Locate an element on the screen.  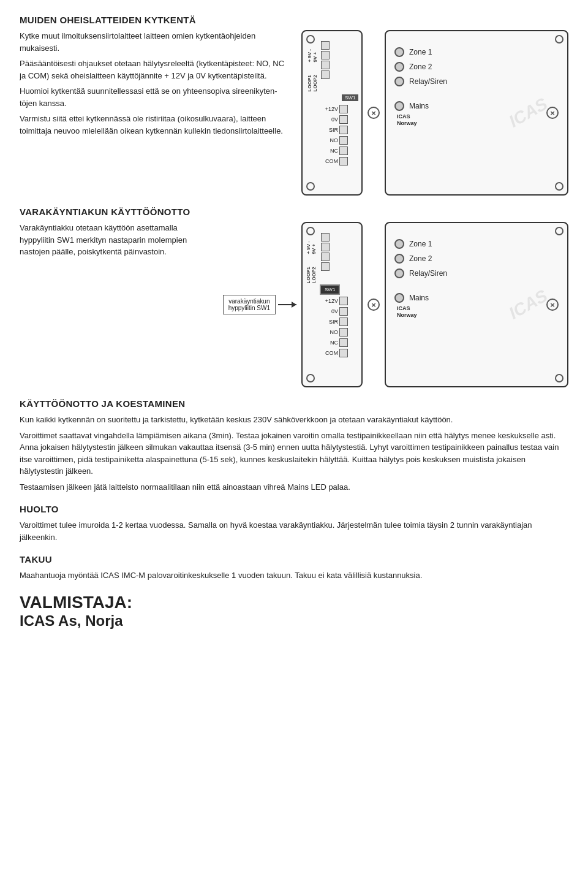
mains-led is located at coordinates (399, 106).